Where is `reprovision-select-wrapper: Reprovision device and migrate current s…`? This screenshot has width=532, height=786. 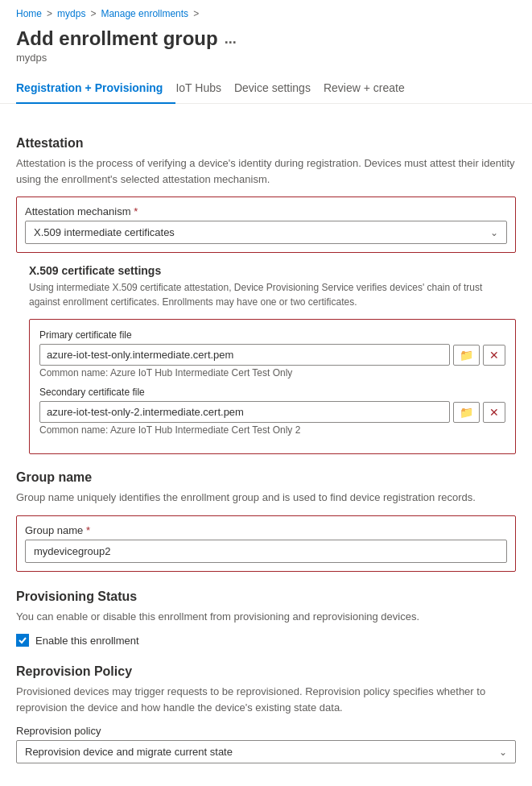
reprovision-select-wrapper: Reprovision device and migrate current s… is located at coordinates (266, 752).